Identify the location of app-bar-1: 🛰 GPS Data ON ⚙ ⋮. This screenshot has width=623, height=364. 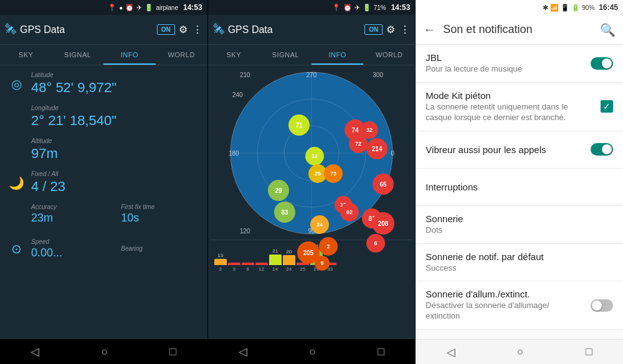
(103, 30).